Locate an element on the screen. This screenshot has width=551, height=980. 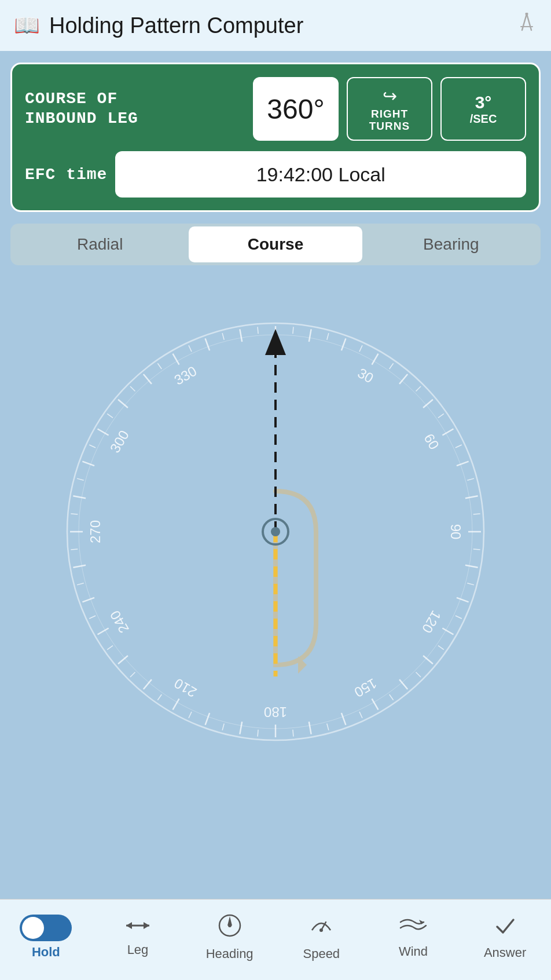
svg-text: 150 is located at coordinates (366, 688).